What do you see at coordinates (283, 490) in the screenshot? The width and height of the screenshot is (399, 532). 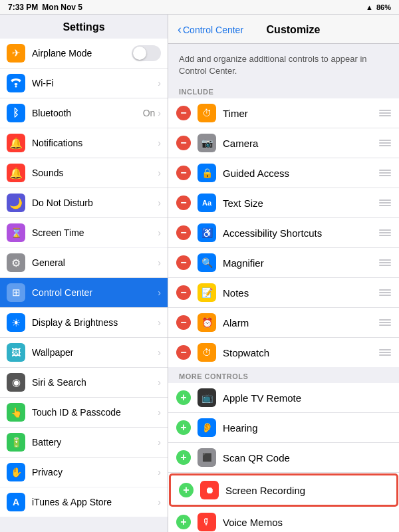 I see `control-item-screenrecording: + ⏺ Screen Recording` at bounding box center [283, 490].